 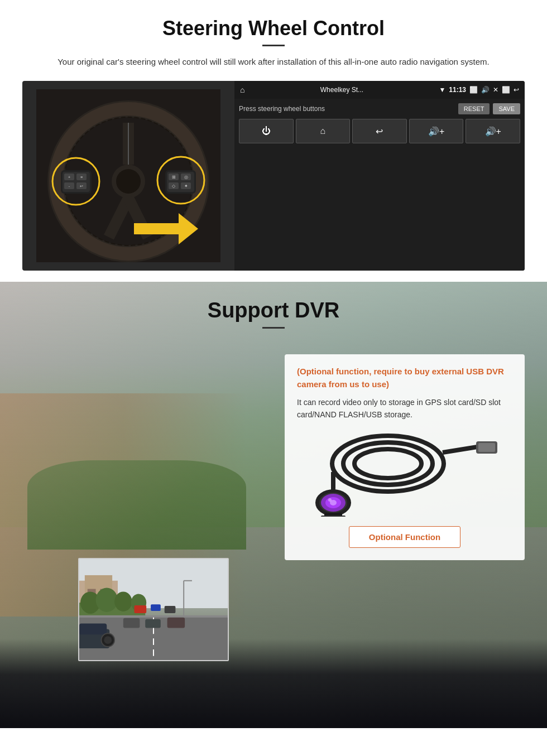 What do you see at coordinates (436, 131) in the screenshot?
I see `hu-ctrl-vol-up1: 🔊+` at bounding box center [436, 131].